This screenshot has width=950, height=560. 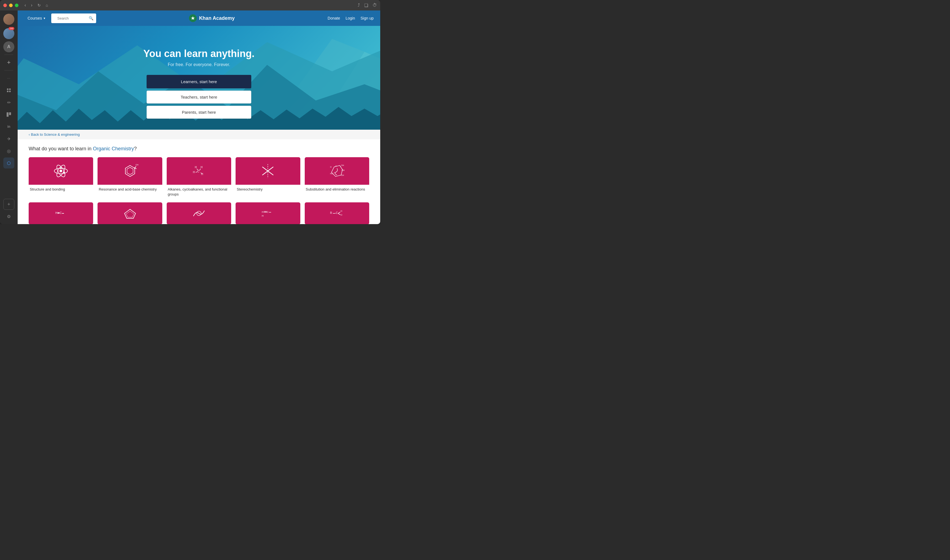 I want to click on parents-button: Parents, start here, so click(x=199, y=112).